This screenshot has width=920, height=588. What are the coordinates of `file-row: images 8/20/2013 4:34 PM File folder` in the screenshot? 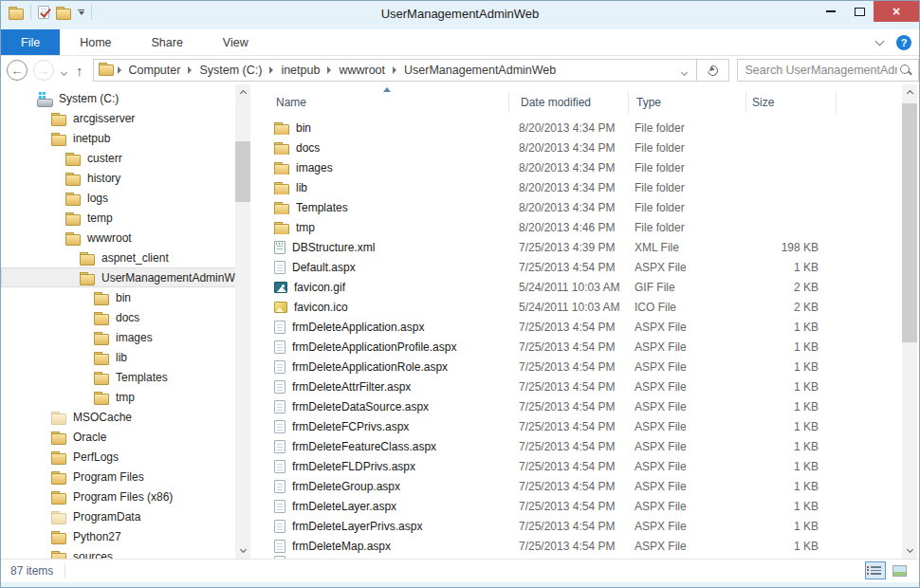 It's located at (578, 167).